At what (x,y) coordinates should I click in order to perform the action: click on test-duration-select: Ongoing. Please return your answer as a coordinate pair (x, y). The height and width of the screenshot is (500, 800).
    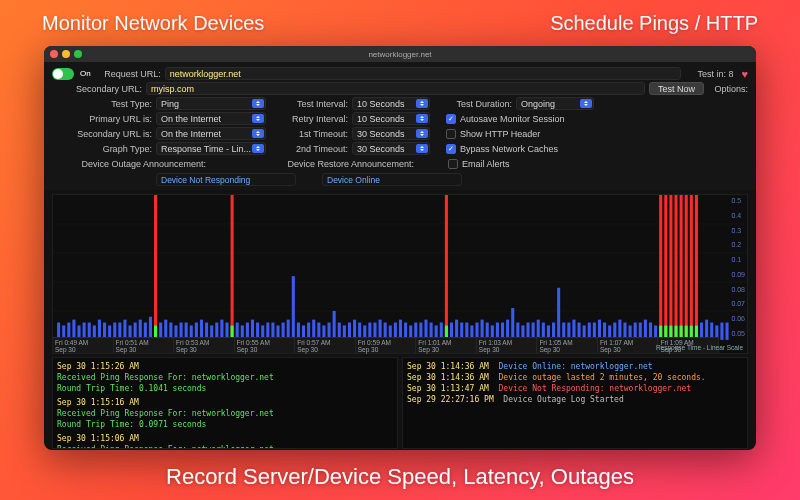
    Looking at the image, I should click on (555, 104).